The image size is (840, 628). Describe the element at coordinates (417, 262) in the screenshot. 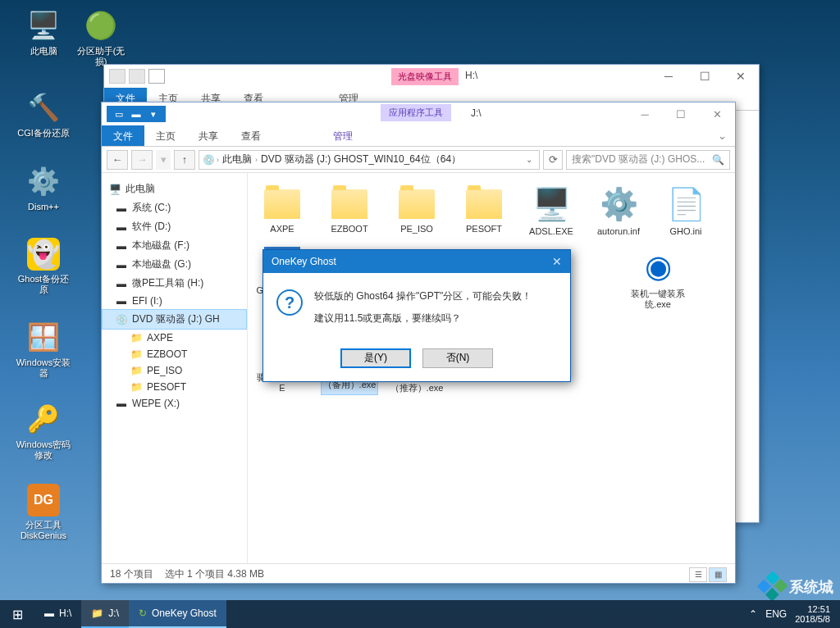

I see `dialog-titlebar: OneKey Ghost ✕` at that location.